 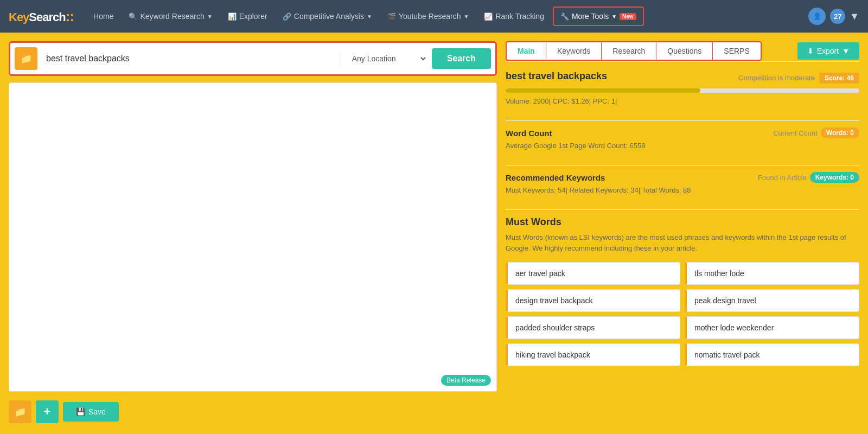 I want to click on words-badge: Words: 0, so click(x=840, y=133).